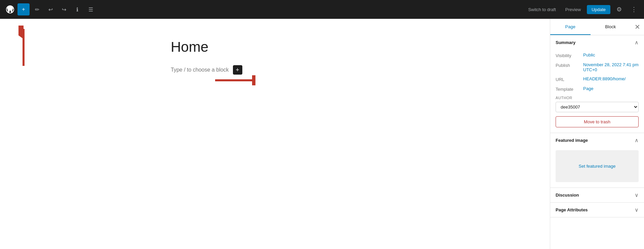 The height and width of the screenshot is (249, 644). I want to click on featured-image-title: Featured image, so click(572, 140).